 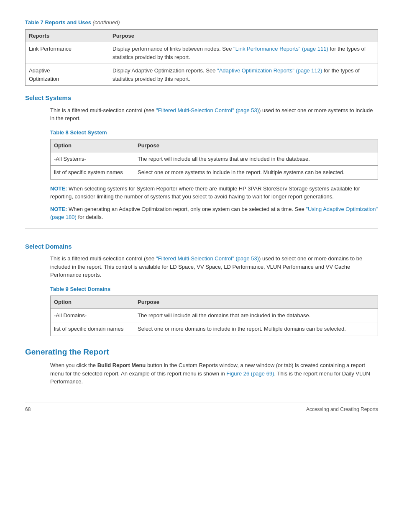 What do you see at coordinates (269, 70) in the screenshot?
I see `adaptive-optimization-link: "Adaptive Optimization Reports" (page 11…` at bounding box center [269, 70].